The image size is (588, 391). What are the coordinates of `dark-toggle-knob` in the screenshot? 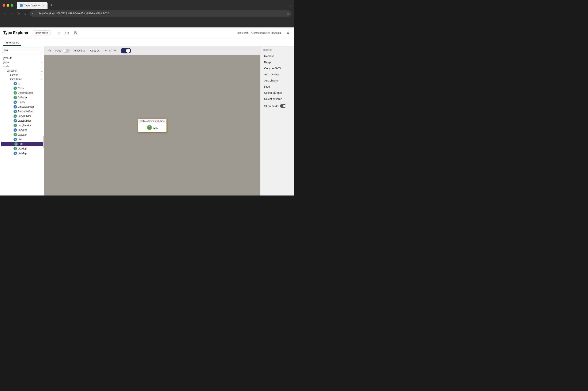 It's located at (128, 51).